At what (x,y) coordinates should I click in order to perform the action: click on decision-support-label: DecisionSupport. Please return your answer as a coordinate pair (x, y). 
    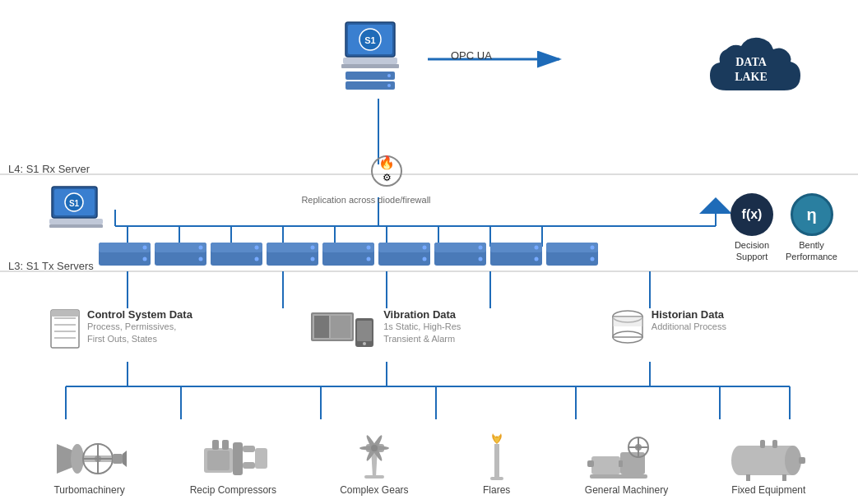
    Looking at the image, I should click on (752, 252).